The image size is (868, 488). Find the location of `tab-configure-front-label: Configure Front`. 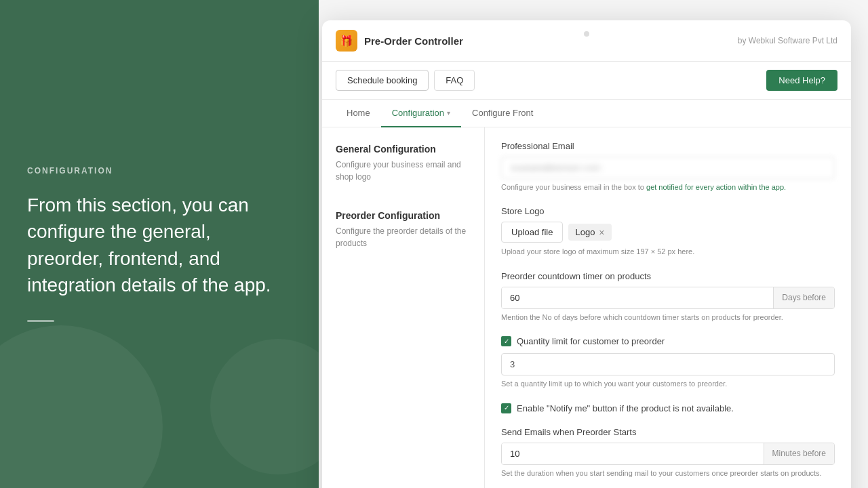

tab-configure-front-label: Configure Front is located at coordinates (502, 113).